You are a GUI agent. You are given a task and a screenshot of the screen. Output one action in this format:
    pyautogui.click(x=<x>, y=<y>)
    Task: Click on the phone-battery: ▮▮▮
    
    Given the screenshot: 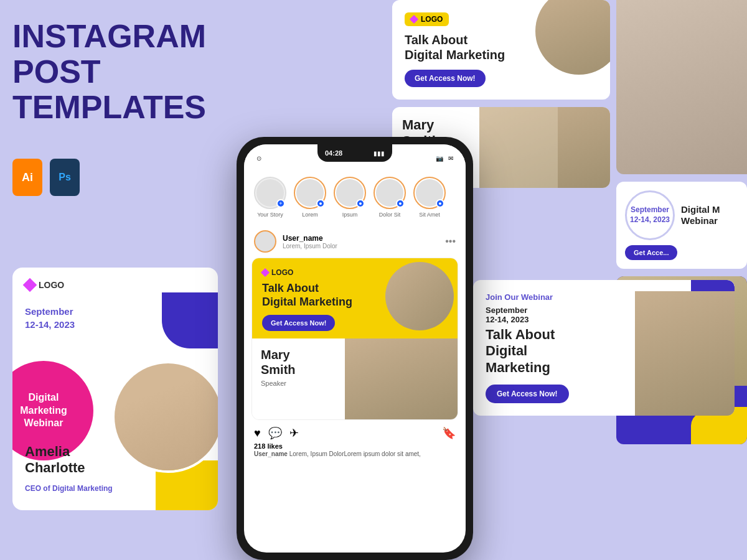 What is the action you would take?
    pyautogui.click(x=379, y=153)
    